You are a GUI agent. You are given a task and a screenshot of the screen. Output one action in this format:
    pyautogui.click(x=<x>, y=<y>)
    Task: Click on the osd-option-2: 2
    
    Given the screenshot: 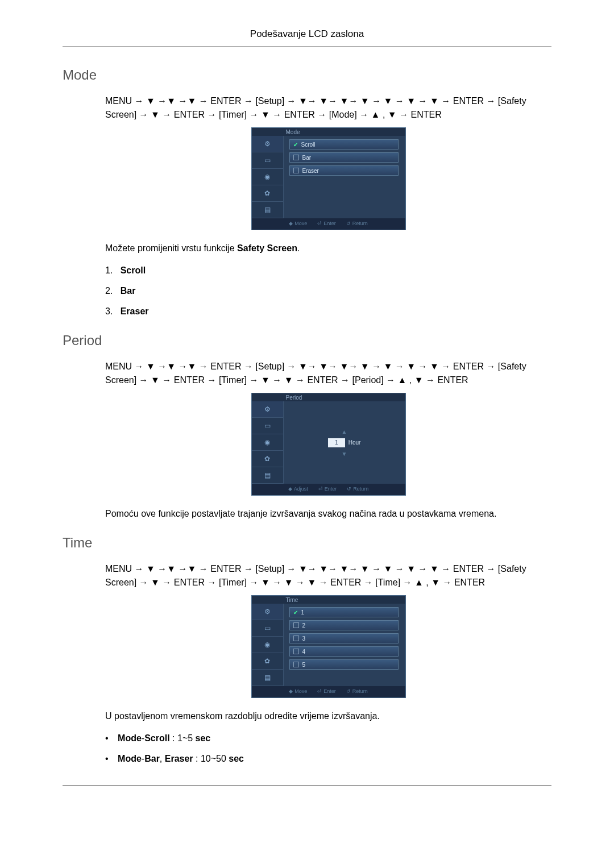 What is the action you would take?
    pyautogui.click(x=344, y=625)
    